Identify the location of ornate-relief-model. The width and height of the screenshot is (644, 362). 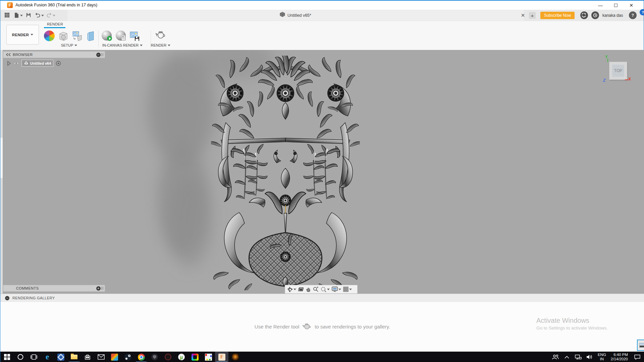
(285, 173).